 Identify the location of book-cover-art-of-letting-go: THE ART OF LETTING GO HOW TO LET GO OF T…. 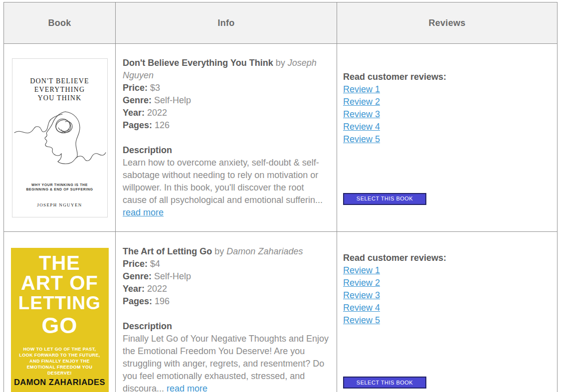
(60, 320).